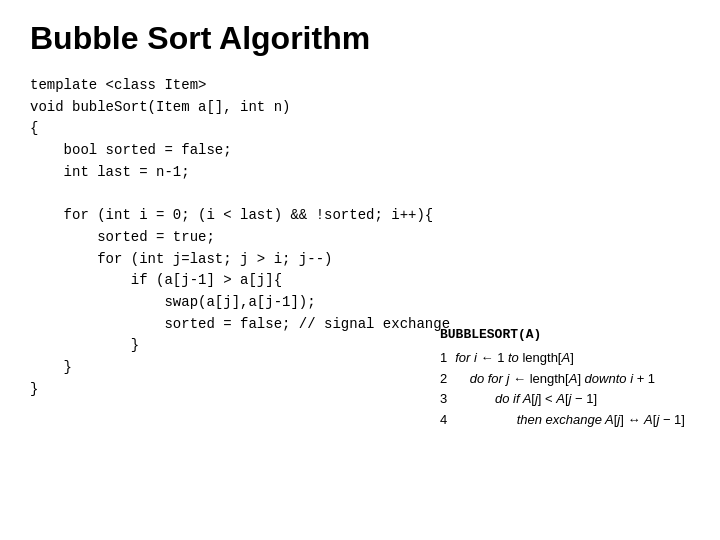  I want to click on code-line-8: sorted = true;, so click(122, 237).